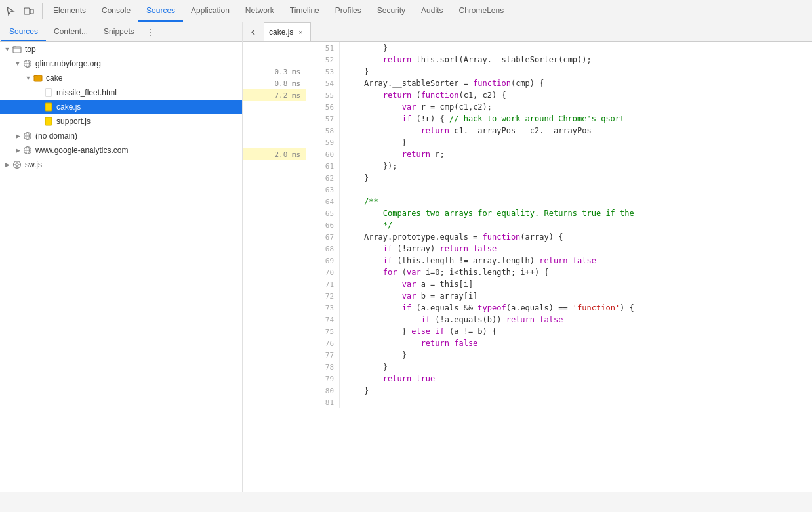 The image size is (812, 512). I want to click on tab-security: Security, so click(391, 11).